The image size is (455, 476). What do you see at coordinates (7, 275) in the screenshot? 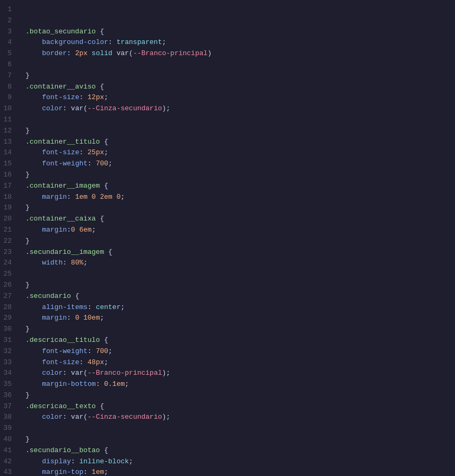
I see `line-number: 25` at bounding box center [7, 275].